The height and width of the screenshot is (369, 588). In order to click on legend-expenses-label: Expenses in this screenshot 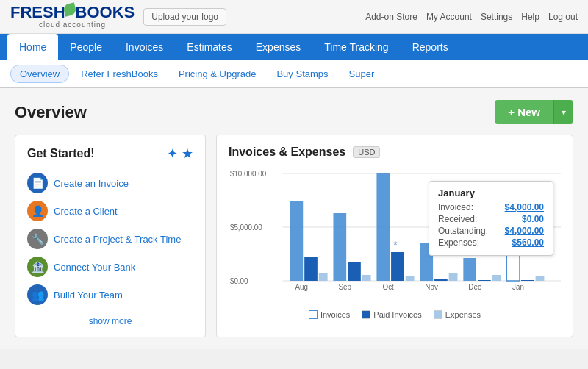, I will do `click(463, 315)`.